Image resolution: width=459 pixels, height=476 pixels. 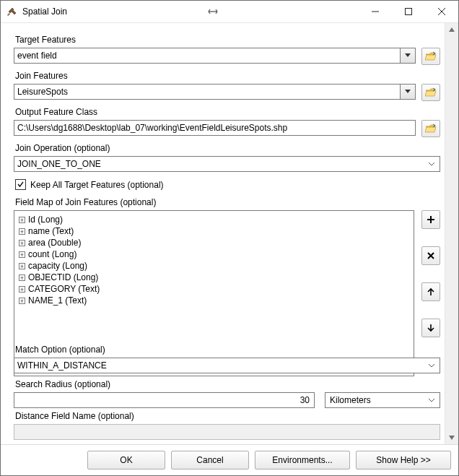 I want to click on join-op-value: JOIN_ONE_TO_ONE, so click(x=59, y=164).